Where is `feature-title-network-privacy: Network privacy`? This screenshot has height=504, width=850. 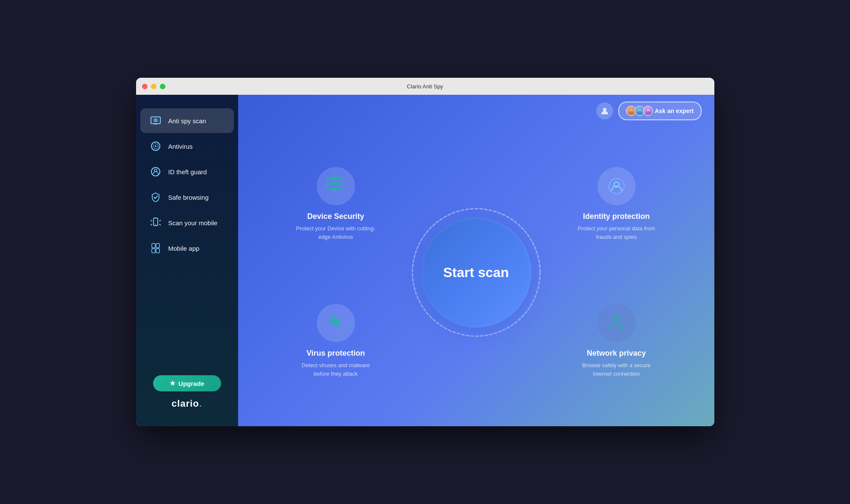 feature-title-network-privacy: Network privacy is located at coordinates (617, 354).